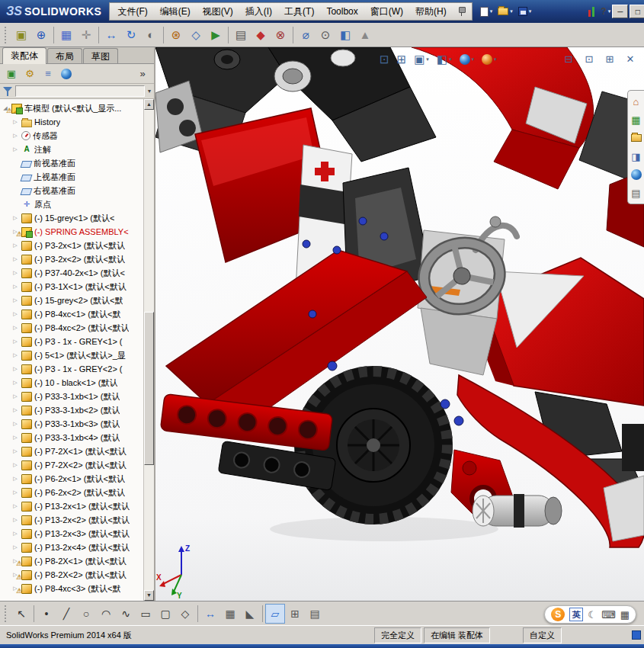  I want to click on menu-item-4: 工具(T), so click(299, 11).